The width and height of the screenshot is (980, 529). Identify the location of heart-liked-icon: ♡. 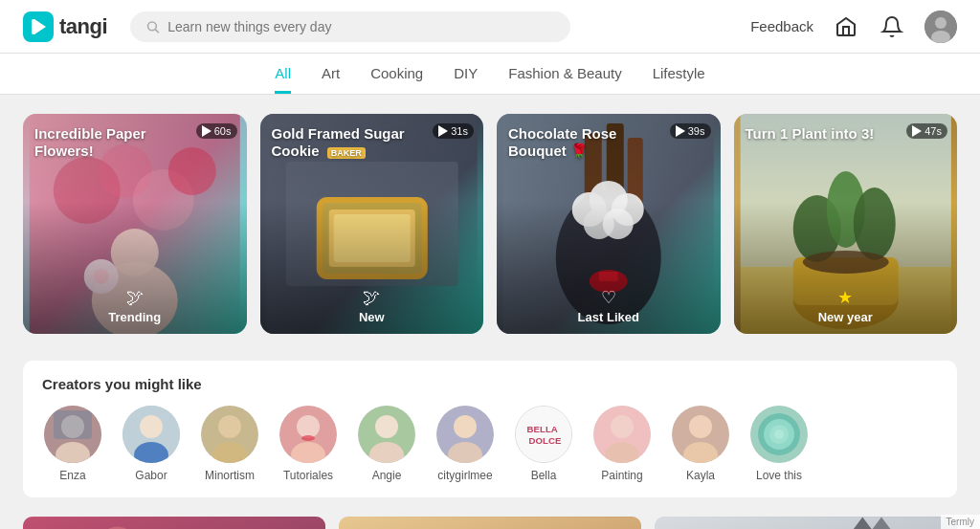
(609, 298).